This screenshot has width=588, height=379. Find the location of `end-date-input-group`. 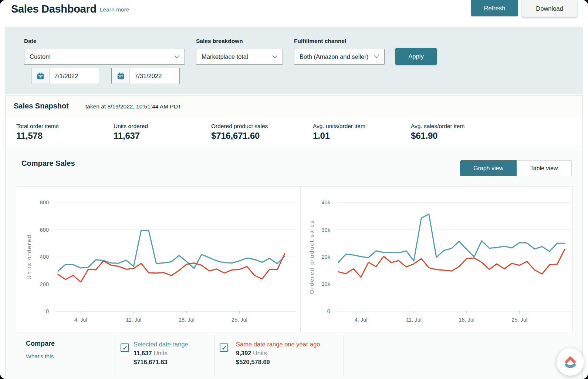

end-date-input-group is located at coordinates (146, 76).